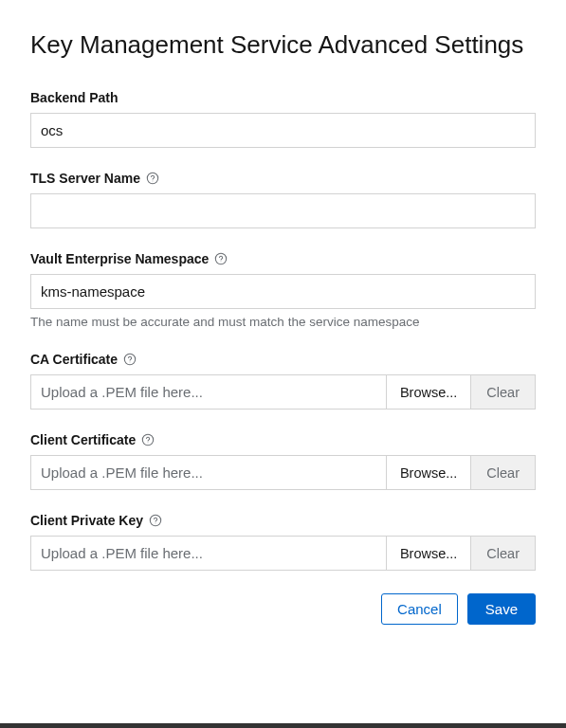 Image resolution: width=566 pixels, height=728 pixels. Describe the element at coordinates (85, 178) in the screenshot. I see `label-text: TLS Server Name` at that location.